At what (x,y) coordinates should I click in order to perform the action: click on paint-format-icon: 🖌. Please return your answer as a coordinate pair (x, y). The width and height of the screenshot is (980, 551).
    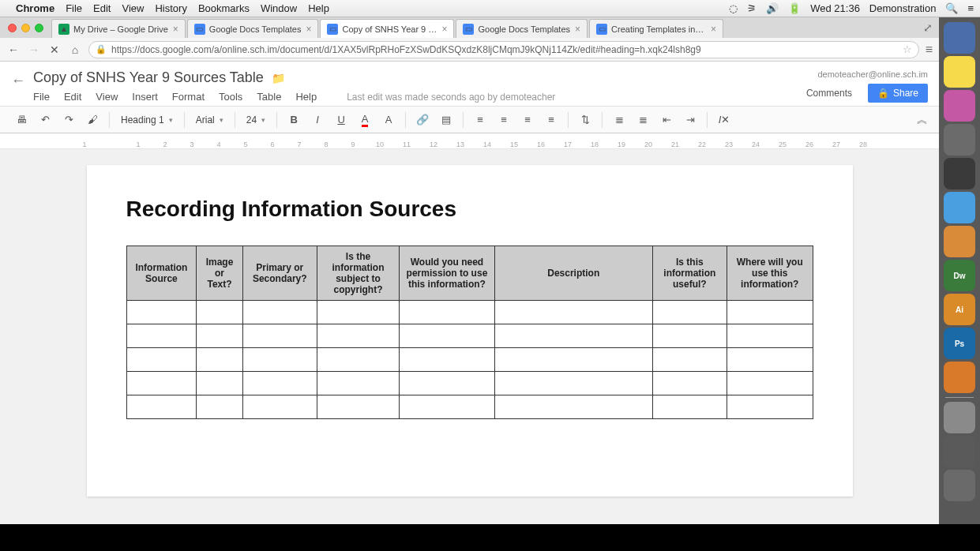
    Looking at the image, I should click on (92, 120).